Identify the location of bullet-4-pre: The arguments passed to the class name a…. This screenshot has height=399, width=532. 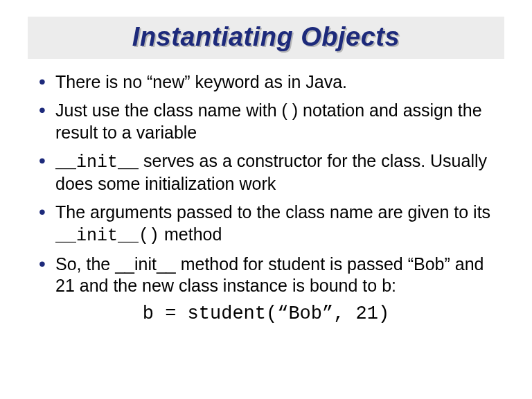
(273, 212).